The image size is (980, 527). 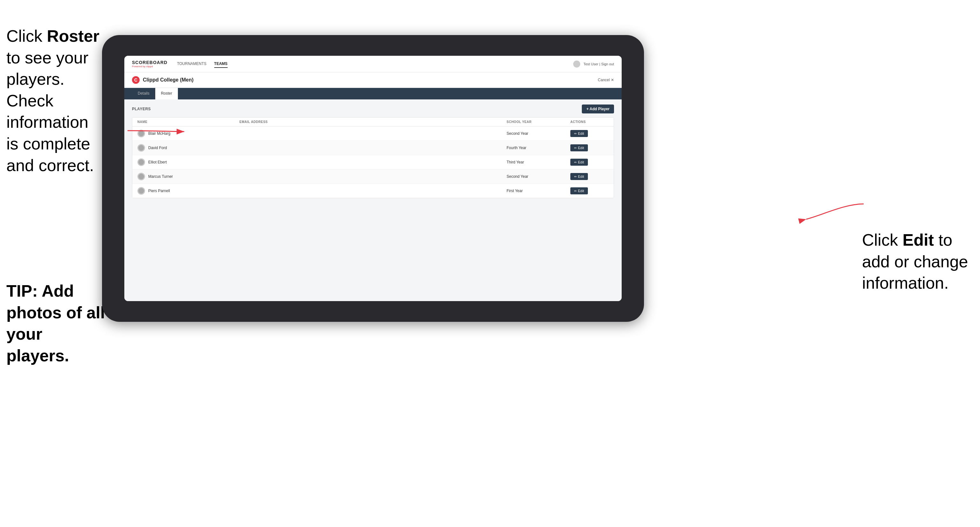 I want to click on right-arrow, so click(x=832, y=214).